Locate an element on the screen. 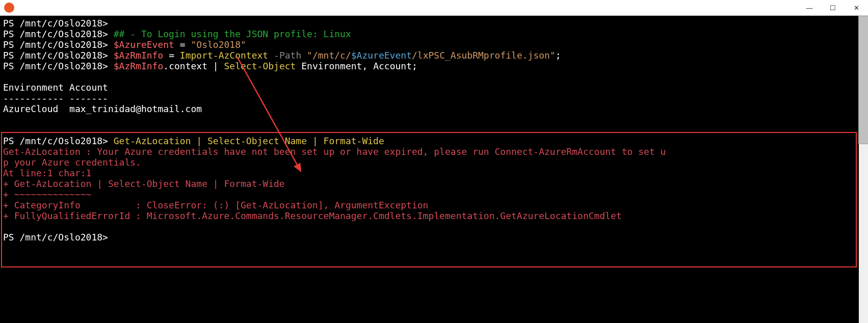 The height and width of the screenshot is (323, 868). variable: $AzureEvent is located at coordinates (144, 45).